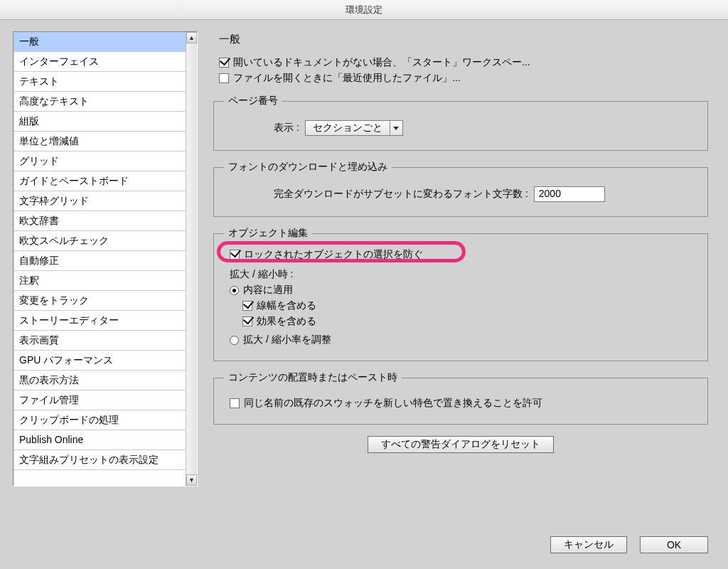 The width and height of the screenshot is (728, 569). Describe the element at coordinates (224, 78) in the screenshot. I see `show-recent-files-checkbox` at that location.